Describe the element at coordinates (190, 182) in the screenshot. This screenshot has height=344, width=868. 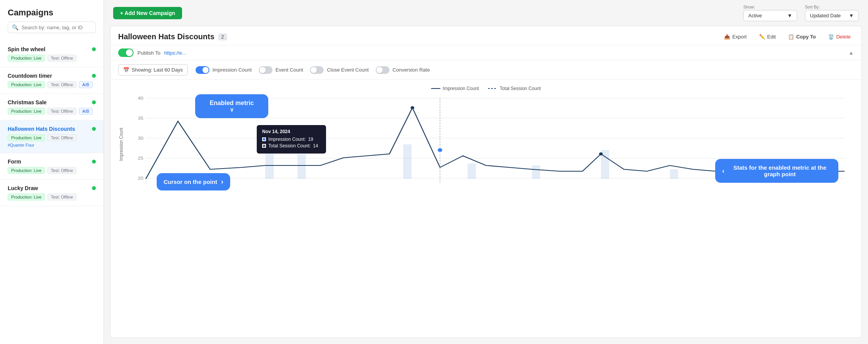
I see `cursor-callout-text: Cursor on the point` at that location.